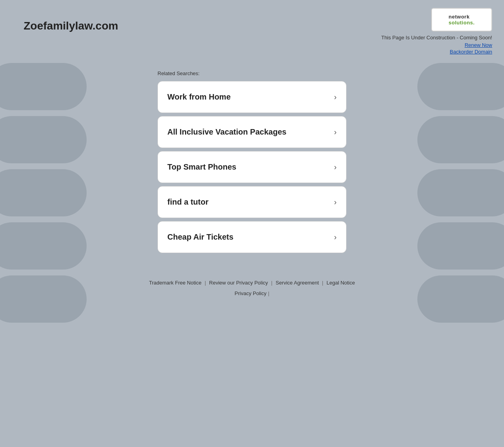  What do you see at coordinates (341, 283) in the screenshot?
I see `footer-link: Legal Notice` at bounding box center [341, 283].